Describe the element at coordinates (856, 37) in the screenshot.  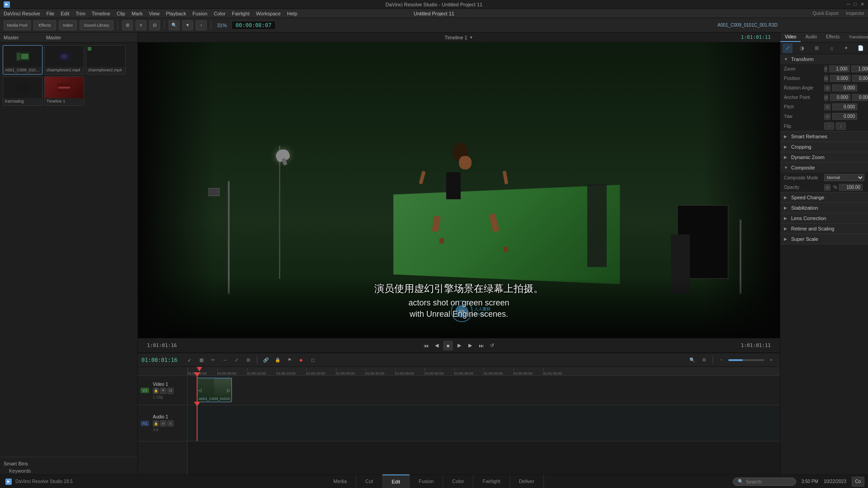
I see `inspector-tab-transitions: Transitions` at that location.